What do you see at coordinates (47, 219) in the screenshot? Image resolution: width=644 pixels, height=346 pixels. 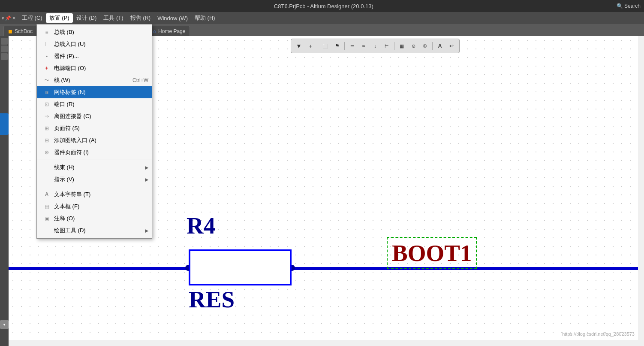 I see `note-icon: ▣` at bounding box center [47, 219].